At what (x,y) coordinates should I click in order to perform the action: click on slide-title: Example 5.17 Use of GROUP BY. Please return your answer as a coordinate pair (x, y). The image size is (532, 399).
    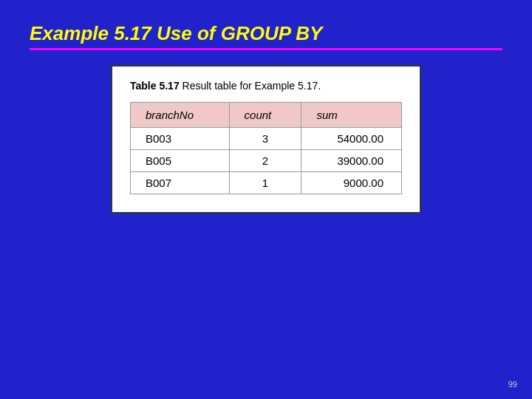
    Looking at the image, I should click on (266, 34).